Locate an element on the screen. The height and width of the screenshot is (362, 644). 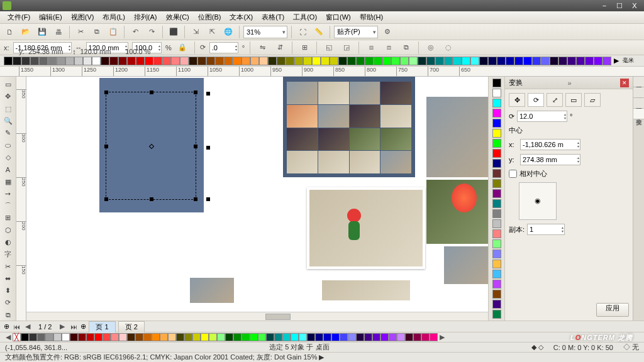
center-y-input: 274.38 mm is located at coordinates (550, 160).